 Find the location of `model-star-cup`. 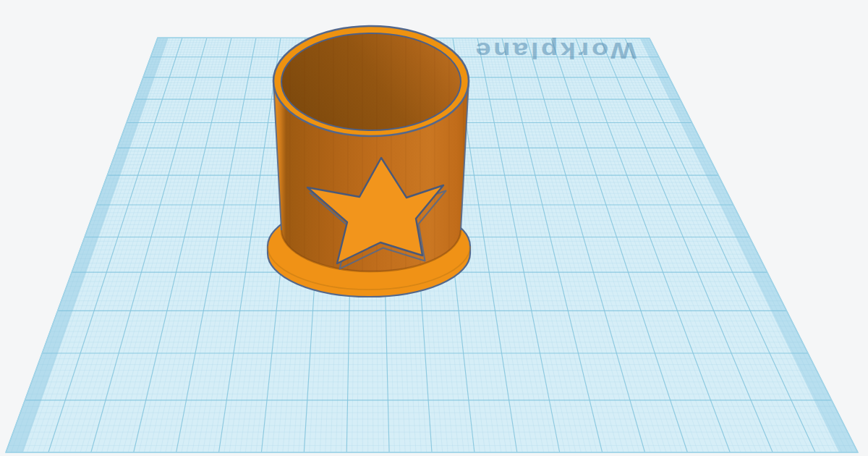

model-star-cup is located at coordinates (369, 161).